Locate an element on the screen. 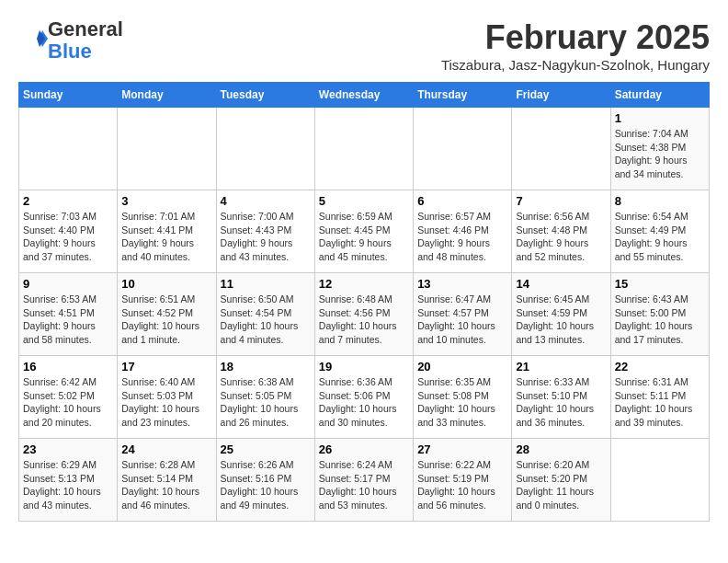 The image size is (728, 563). day-info: Sunrise: 6:43 AM Sunset: 5:00 PM Dayligh… is located at coordinates (660, 320).